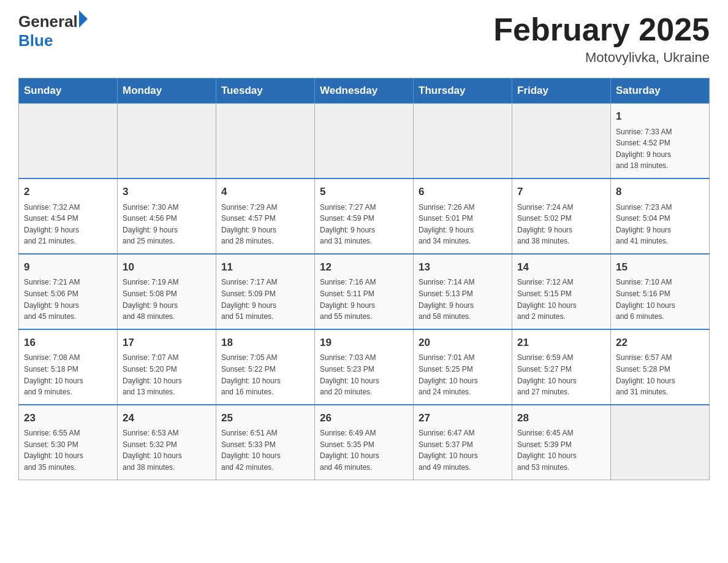  Describe the element at coordinates (265, 224) in the screenshot. I see `day-info: Sunrise: 7:29 AM Sunset: 4:57 PM Dayligh…` at that location.